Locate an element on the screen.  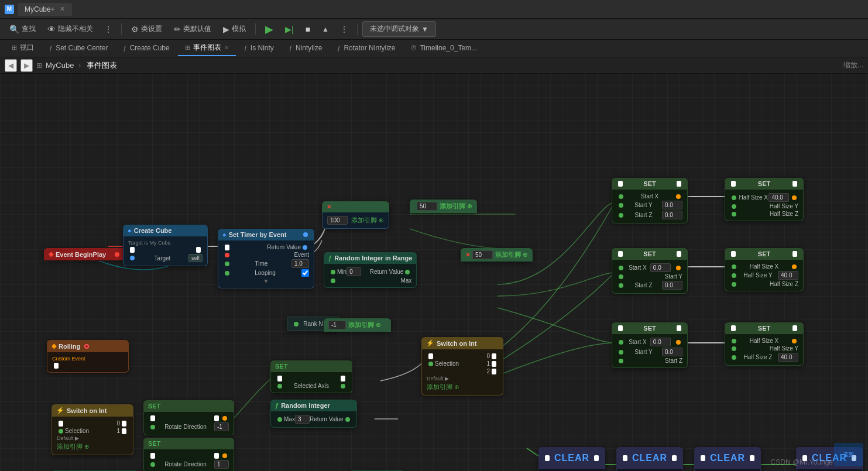
halfsizey-pin is located at coordinates (734, 349).